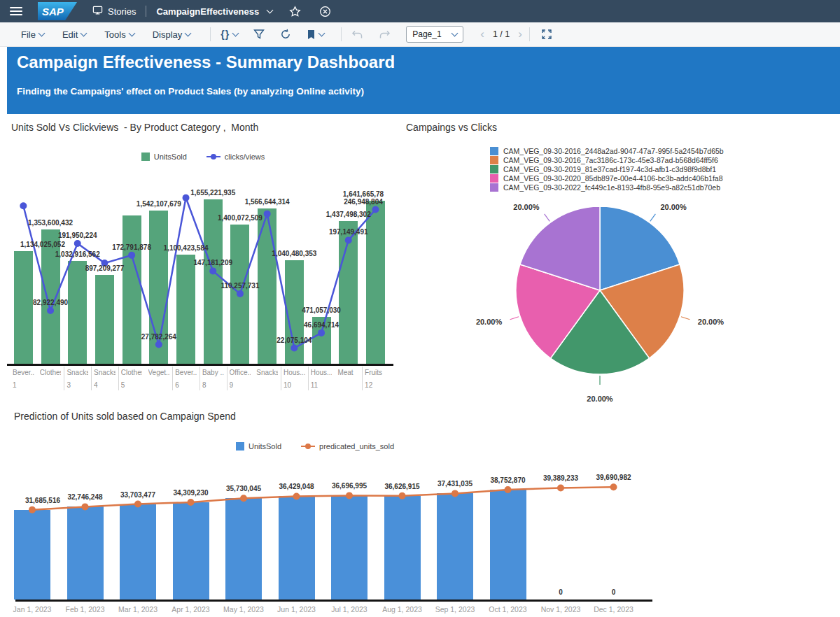 The width and height of the screenshot is (840, 617). What do you see at coordinates (213, 193) in the screenshot?
I see `bar-data-label: 1,655,221,935` at bounding box center [213, 193].